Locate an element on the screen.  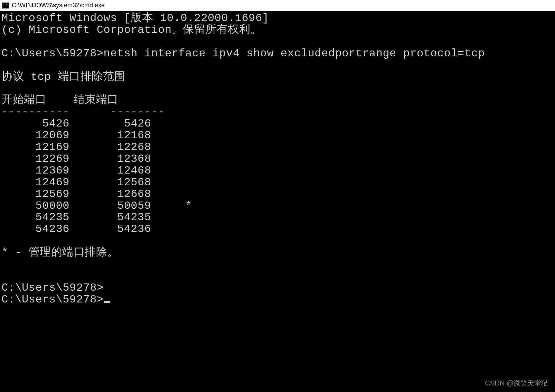
table-row: 5426 5426 is located at coordinates (76, 124).